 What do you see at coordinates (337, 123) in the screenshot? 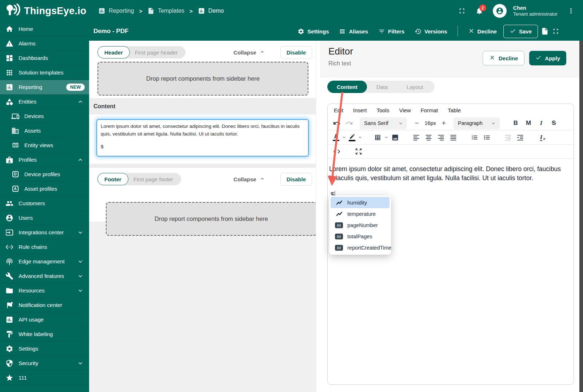
I see `undo-button` at bounding box center [337, 123].